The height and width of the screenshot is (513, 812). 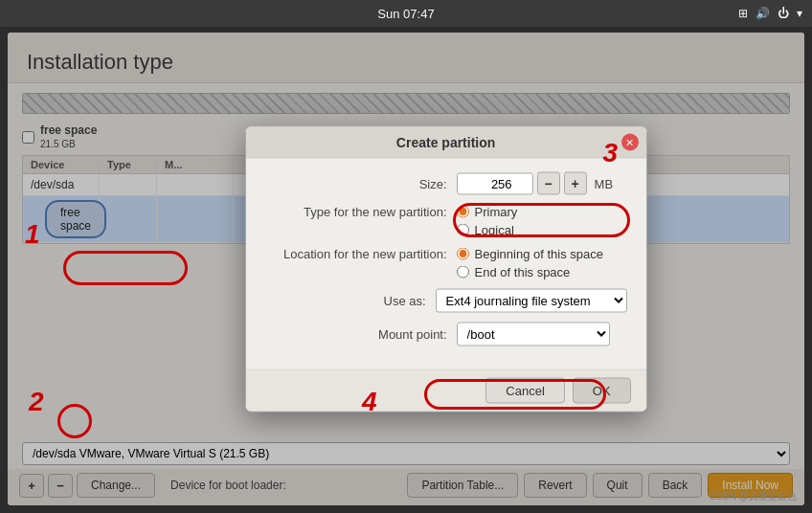 I want to click on dialog-title: Create partition, so click(x=446, y=143).